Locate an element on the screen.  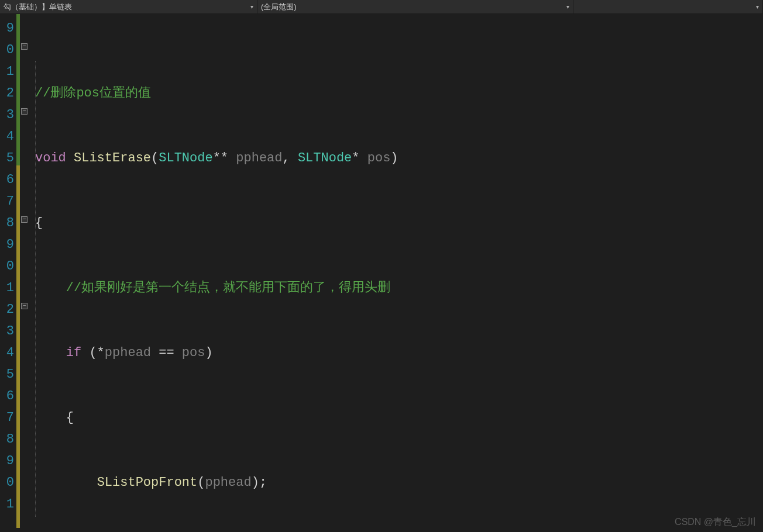
code-line: void SListErase(SLTNode** pphead, SLTNod… is located at coordinates (399, 158).